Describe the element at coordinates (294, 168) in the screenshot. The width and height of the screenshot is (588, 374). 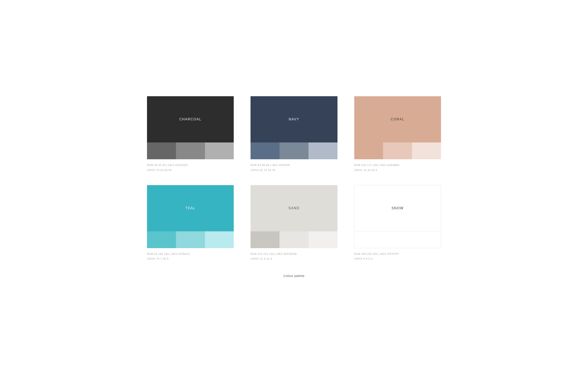
I see `color-info-navy: RGB 53 66 88 | HEX #354258CMYK 82 70 44 …` at that location.